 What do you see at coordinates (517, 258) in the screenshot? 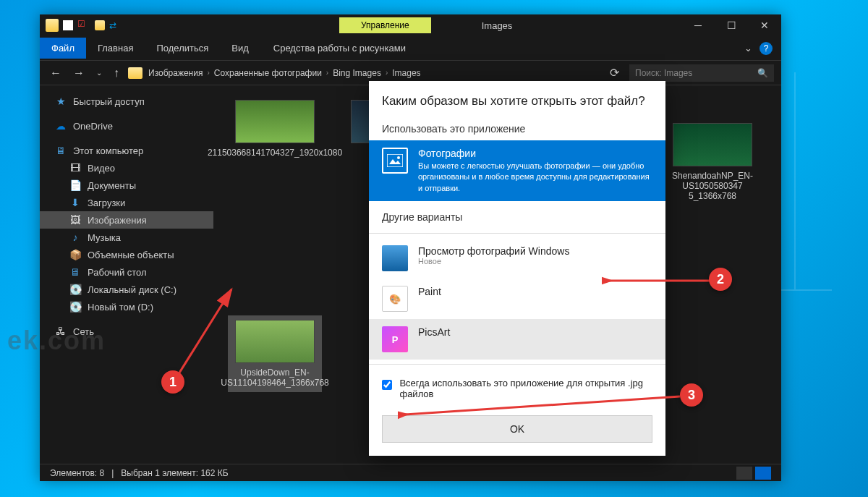
I see `app-option-wpv: Просмотр фотографий Windows Новое` at bounding box center [517, 258].